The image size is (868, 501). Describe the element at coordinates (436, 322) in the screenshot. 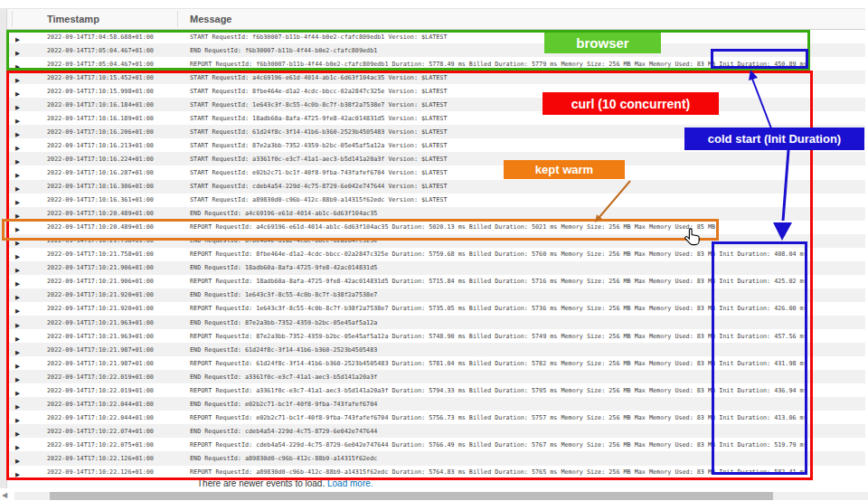

I see `log-row: ▶ 2022-09-14T17:10:21.963+01:00 END Requ…` at that location.